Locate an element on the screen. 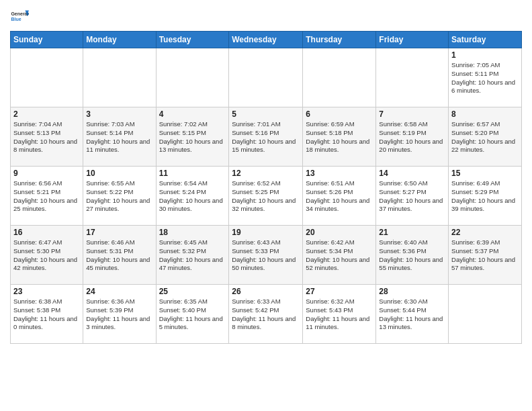  day-number: 14 is located at coordinates (412, 173).